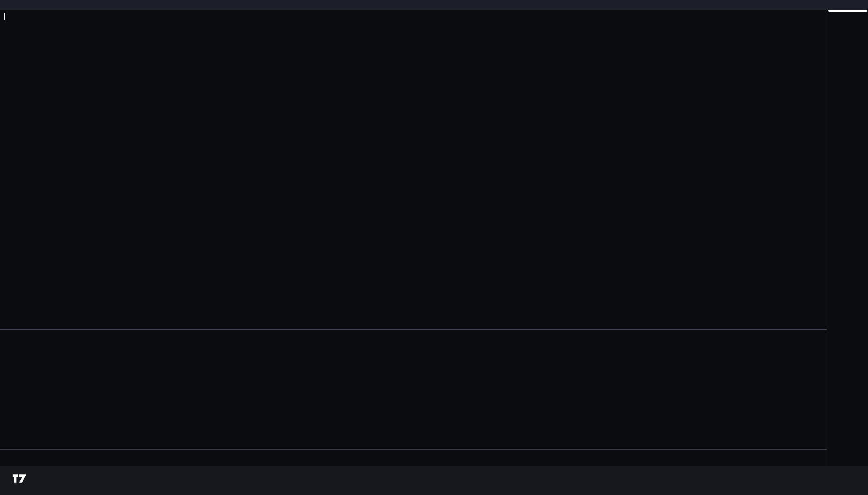  What do you see at coordinates (19, 478) in the screenshot?
I see `tradingview-logo-icon` at bounding box center [19, 478].